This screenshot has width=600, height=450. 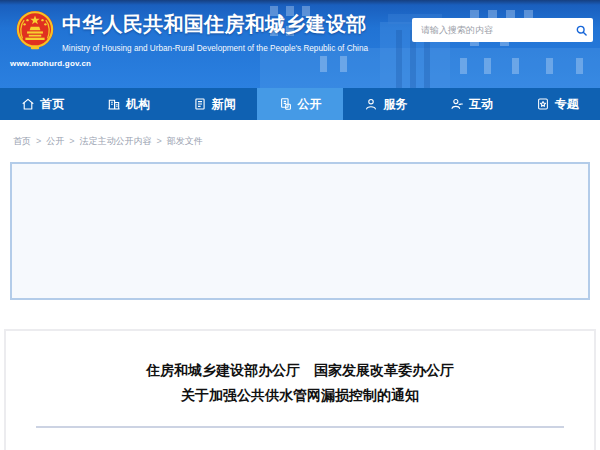 I want to click on metadata-row-keywords: 主 题 词:, so click(x=506, y=264).